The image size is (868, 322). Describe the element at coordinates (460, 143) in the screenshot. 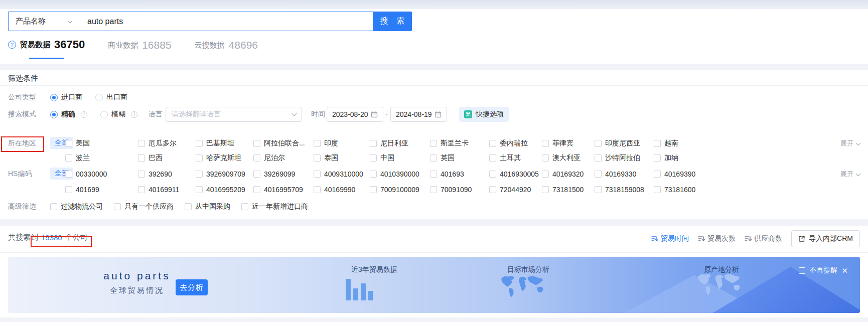

I see `region-checkbox-item: 斯里兰卡` at that location.